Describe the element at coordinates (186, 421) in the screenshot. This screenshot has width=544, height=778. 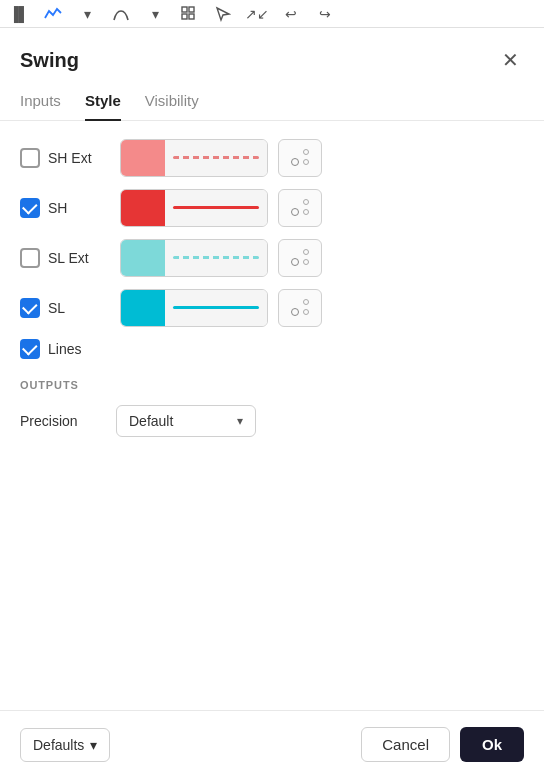
I see `precision-dropdown: Default ▾` at that location.